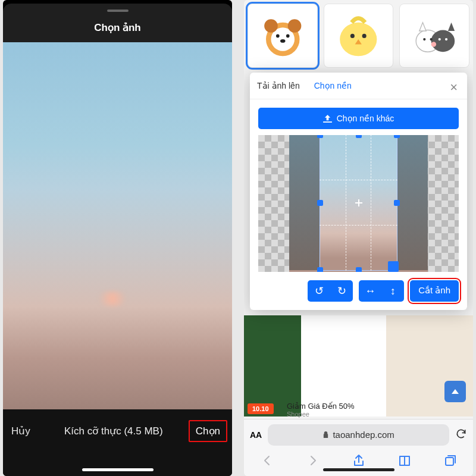 The width and height of the screenshot is (476, 476). What do you see at coordinates (359, 203) in the screenshot?
I see `crop-center-icon` at bounding box center [359, 203].